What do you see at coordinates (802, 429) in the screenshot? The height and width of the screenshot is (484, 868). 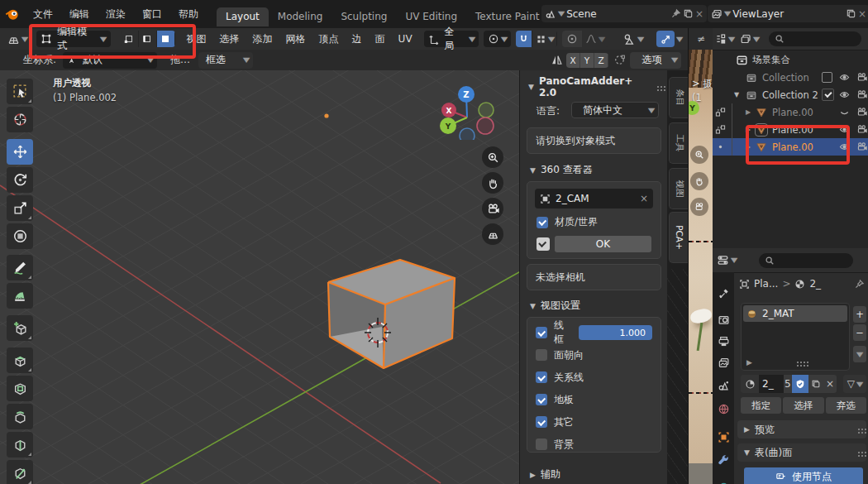 I see `preview-panel-header: ▶ 预览` at bounding box center [802, 429].